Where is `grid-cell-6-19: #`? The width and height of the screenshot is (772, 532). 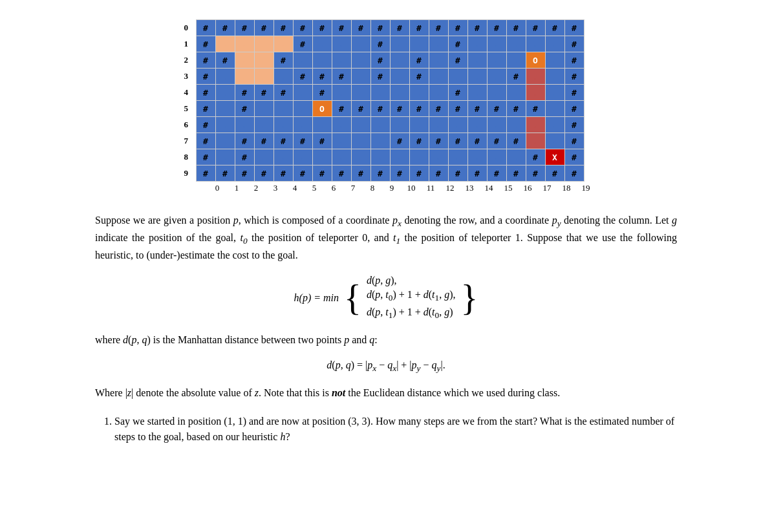
grid-cell-6-19: # is located at coordinates (574, 125).